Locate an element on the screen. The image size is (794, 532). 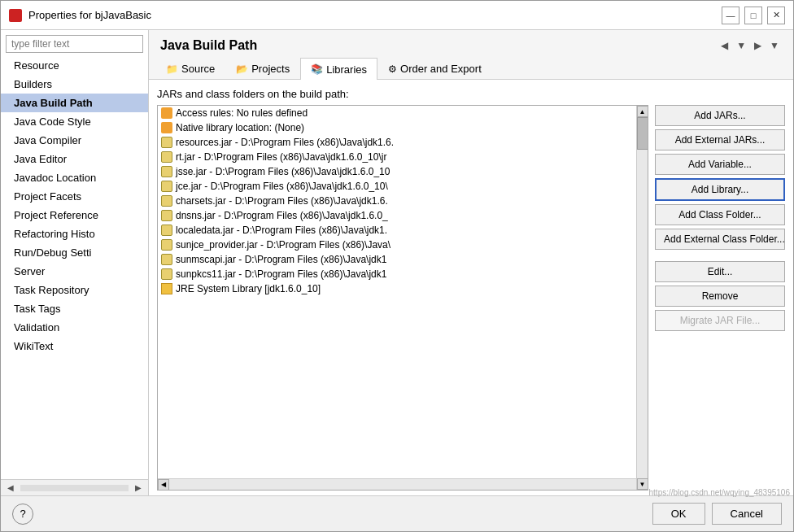
sidebar-item: Refactoring Histo is located at coordinates (75, 234).